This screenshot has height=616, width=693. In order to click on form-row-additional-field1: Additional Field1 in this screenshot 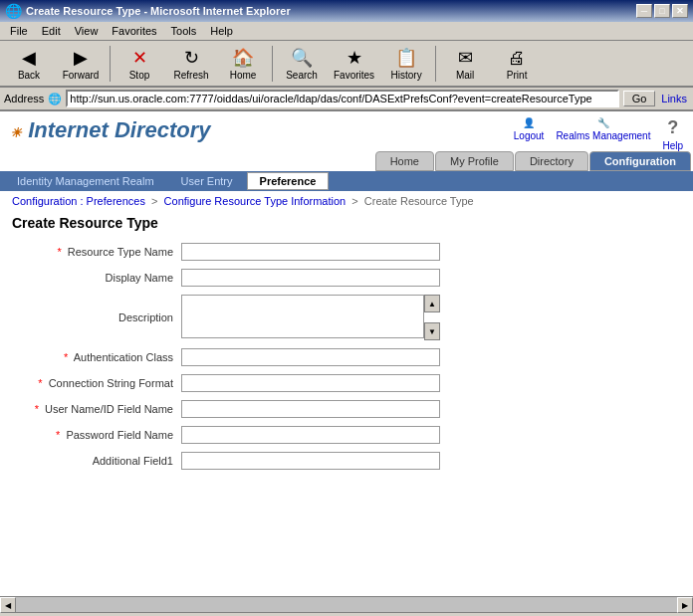, I will do `click(346, 461)`.